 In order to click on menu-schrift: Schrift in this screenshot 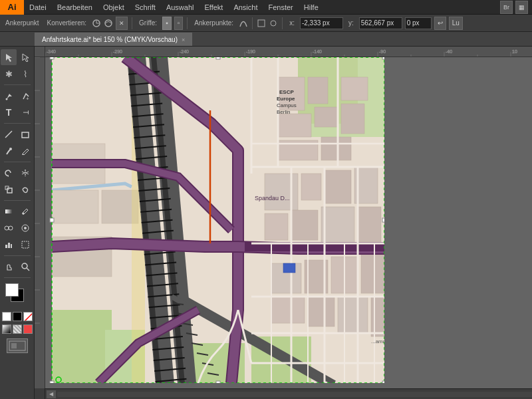, I will do `click(145, 7)`.